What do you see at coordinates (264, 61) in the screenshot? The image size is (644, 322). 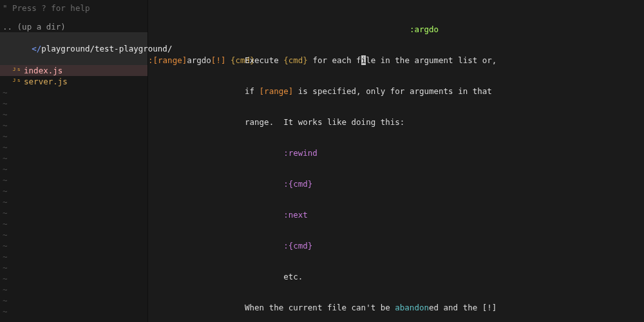 I see `txt: Execute` at bounding box center [264, 61].